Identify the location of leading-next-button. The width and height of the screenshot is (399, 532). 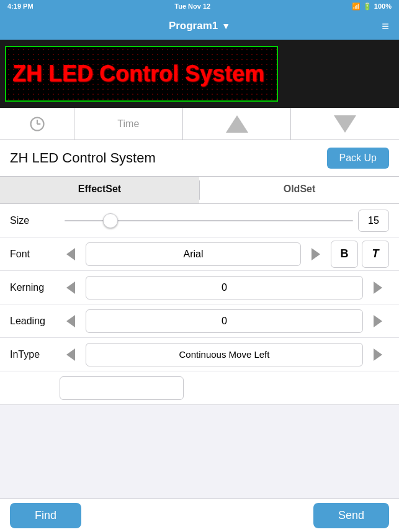
(378, 321).